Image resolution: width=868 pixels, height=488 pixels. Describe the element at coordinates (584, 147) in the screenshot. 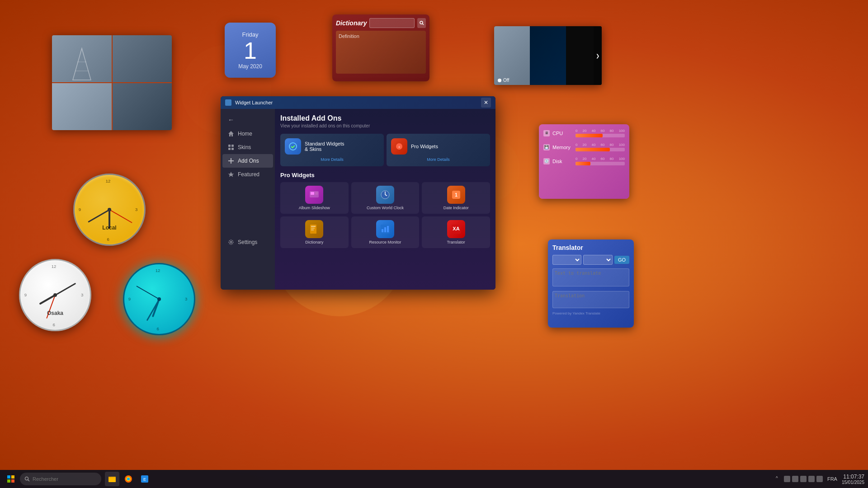

I see `memory-row: 💾 Memory 020406080100` at that location.